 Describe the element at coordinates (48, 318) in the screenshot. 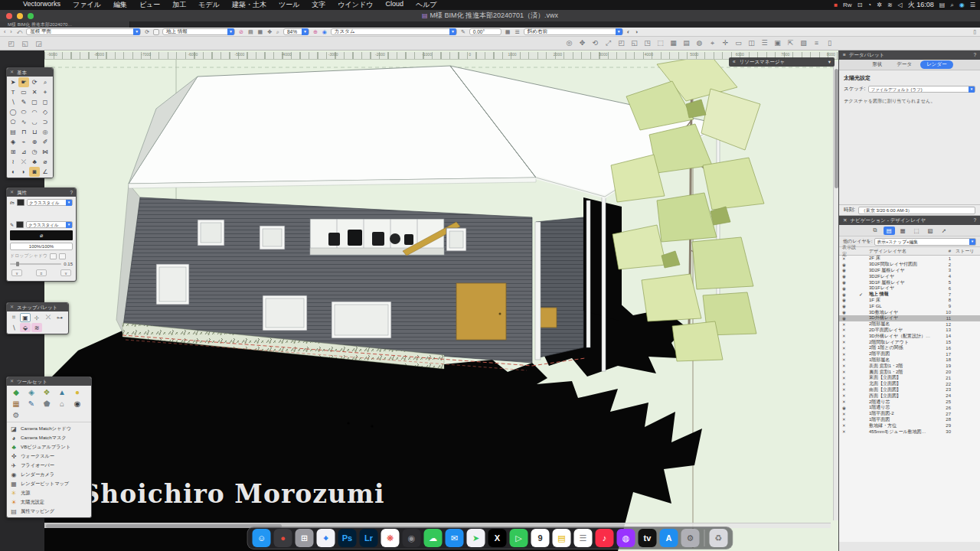

I see `snap-icon: ⤫` at that location.